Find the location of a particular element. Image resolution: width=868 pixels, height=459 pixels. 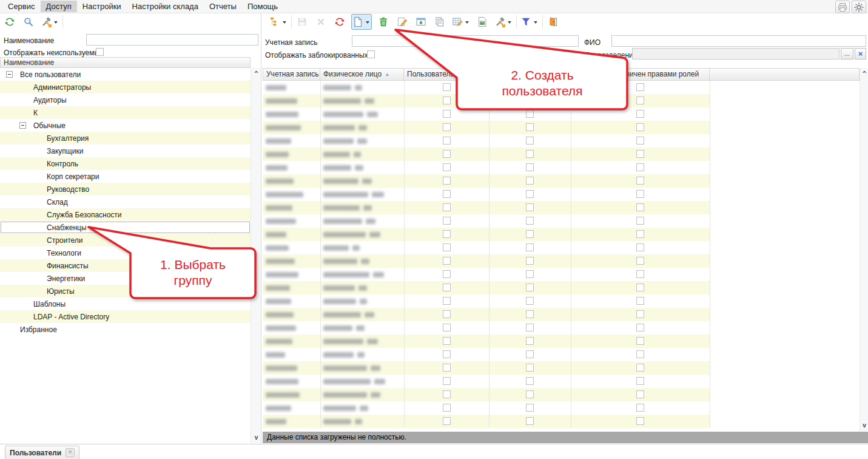

tree-item-юристы: Юристы is located at coordinates (125, 291).